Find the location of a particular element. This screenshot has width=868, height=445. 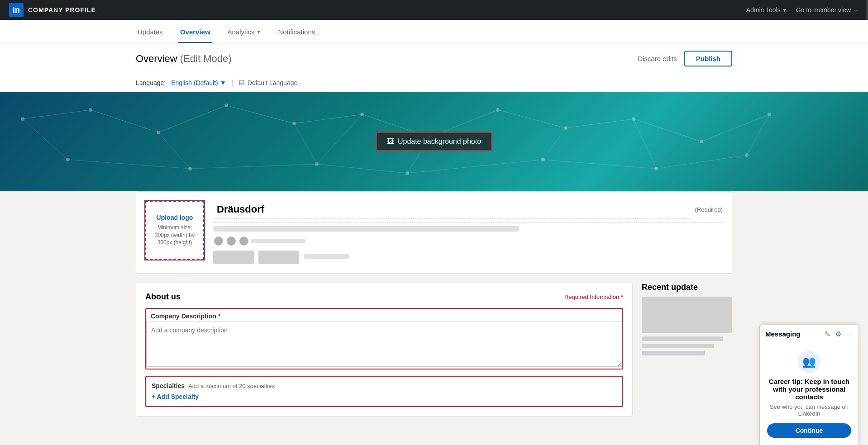

admin-tools-caret-icon: ▼ is located at coordinates (785, 10).